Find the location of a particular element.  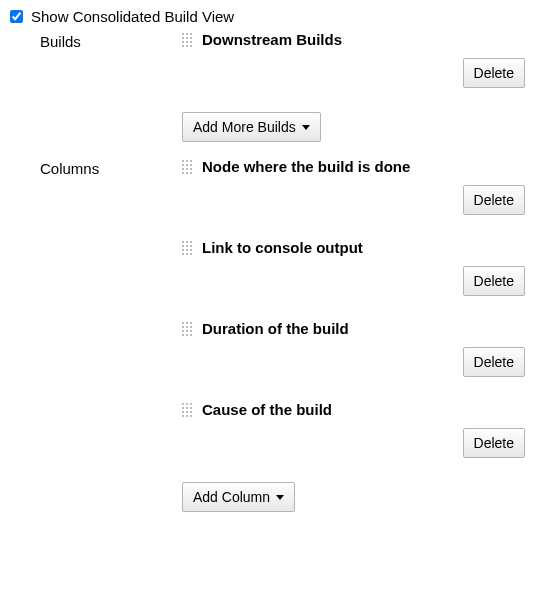

show-consolidated-checkbox is located at coordinates (16, 16).